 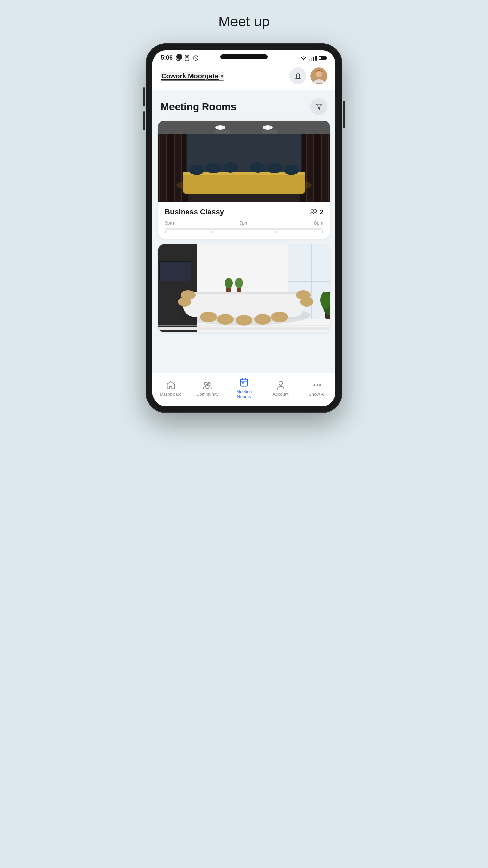 I want to click on home-icon, so click(x=171, y=385).